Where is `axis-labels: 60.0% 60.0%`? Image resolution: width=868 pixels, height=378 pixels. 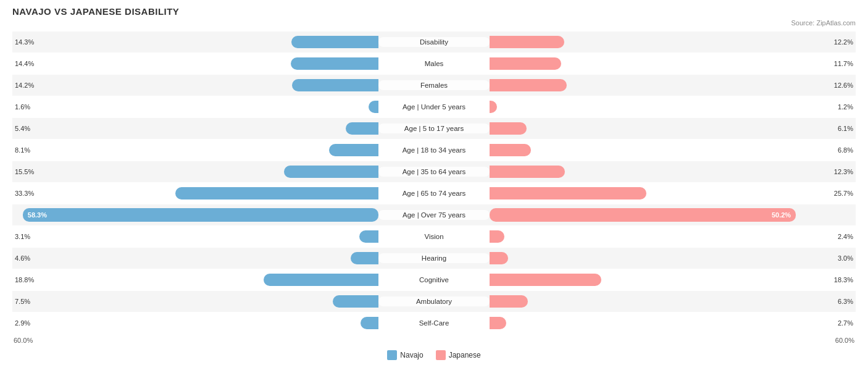
axis-labels: 60.0% 60.0% is located at coordinates (434, 340).